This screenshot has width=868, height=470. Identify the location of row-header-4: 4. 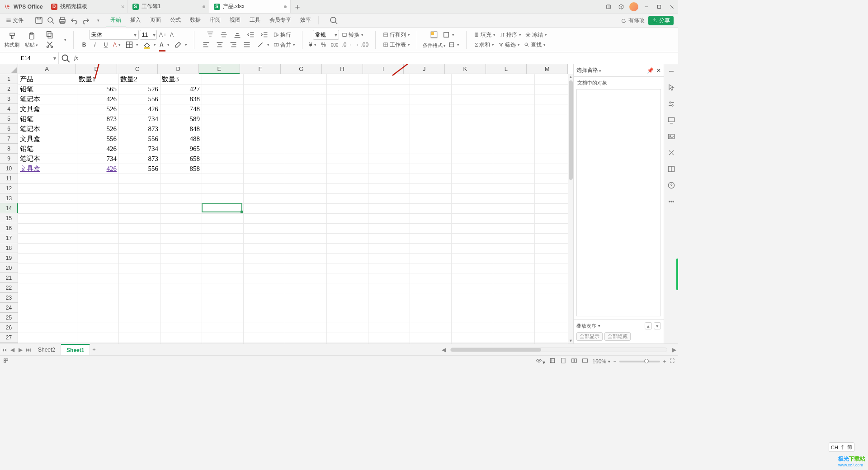
(9, 109).